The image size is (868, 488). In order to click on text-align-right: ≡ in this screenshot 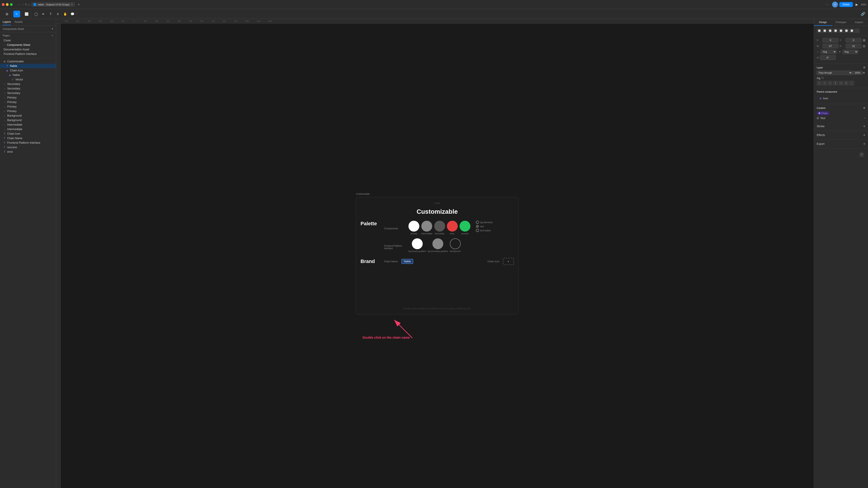, I will do `click(830, 83)`.